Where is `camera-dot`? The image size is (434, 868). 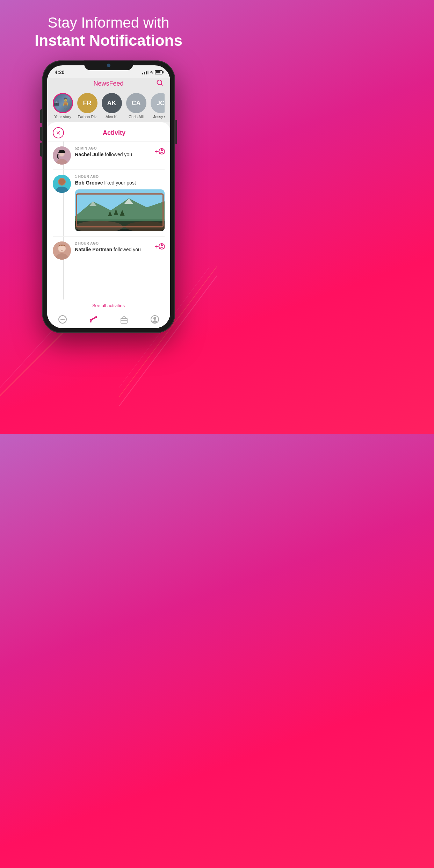 camera-dot is located at coordinates (109, 65).